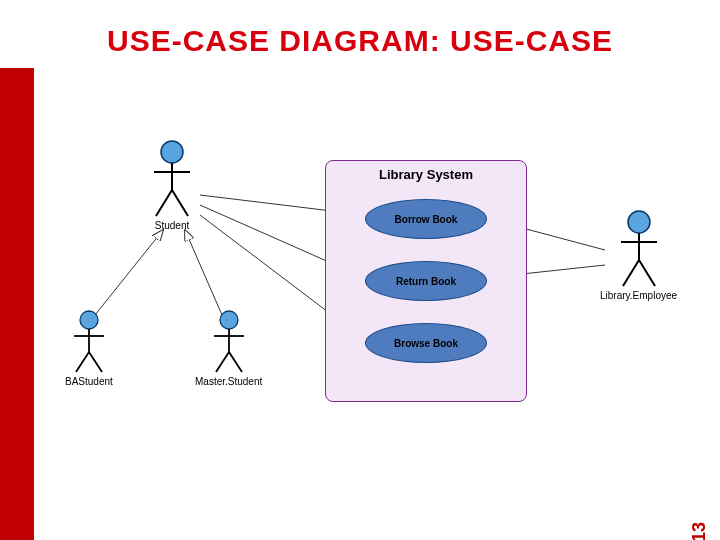 The height and width of the screenshot is (540, 720). What do you see at coordinates (426, 281) in the screenshot?
I see `system-boundary: Library System Borrow Book Return Book B…` at bounding box center [426, 281].